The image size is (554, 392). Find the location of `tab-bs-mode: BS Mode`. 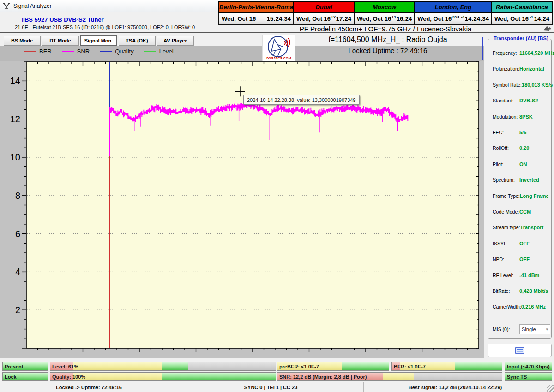

tab-bs-mode: BS Mode is located at coordinates (22, 41).